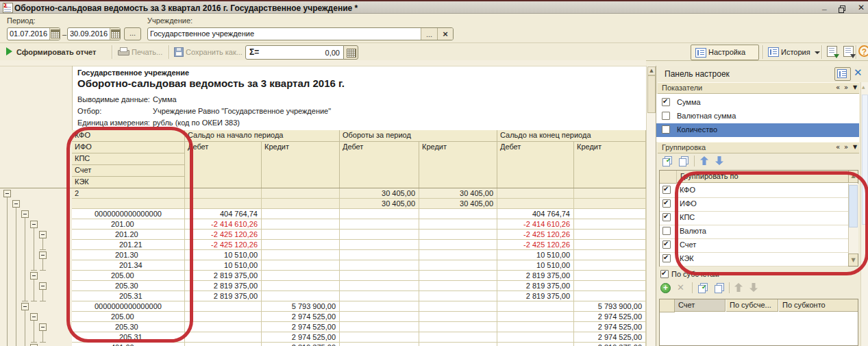  I want to click on section-indicators-header: Показатели, so click(758, 88).